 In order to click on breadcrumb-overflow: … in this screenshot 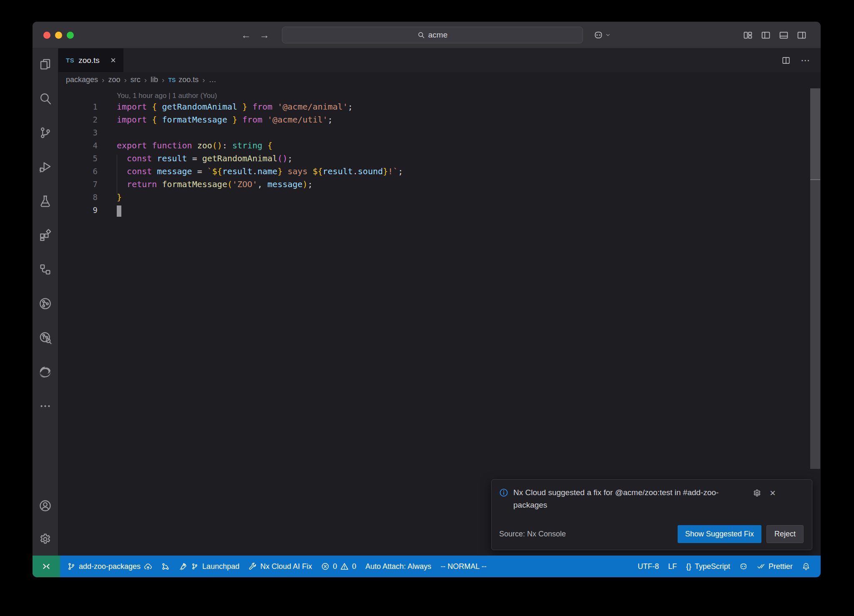, I will do `click(213, 80)`.